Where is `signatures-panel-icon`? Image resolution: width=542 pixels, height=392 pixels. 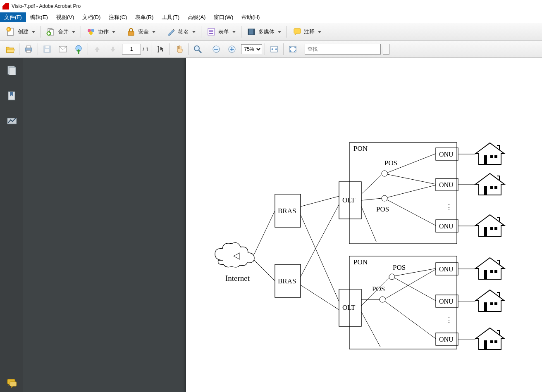
signatures-panel-icon is located at coordinates (12, 121).